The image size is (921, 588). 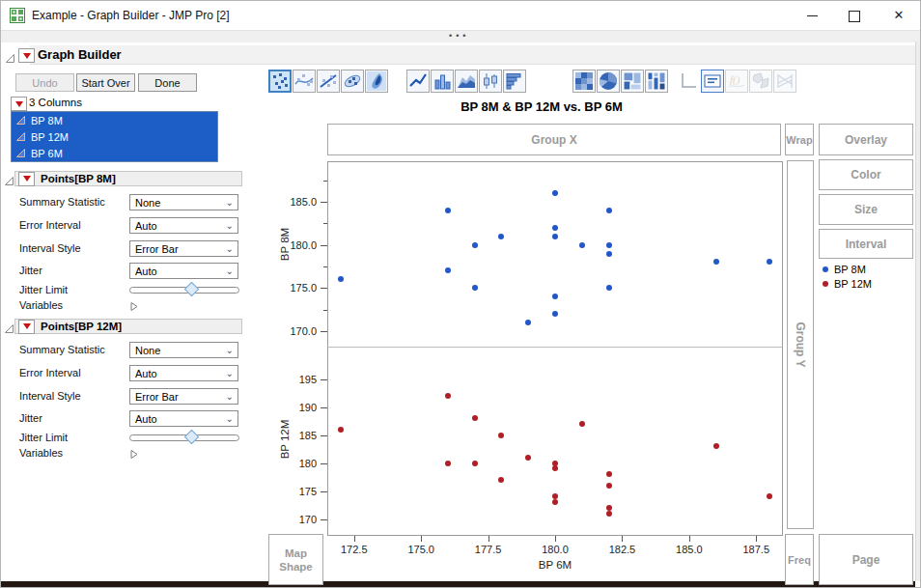 What do you see at coordinates (853, 15) in the screenshot?
I see `maximize-button` at bounding box center [853, 15].